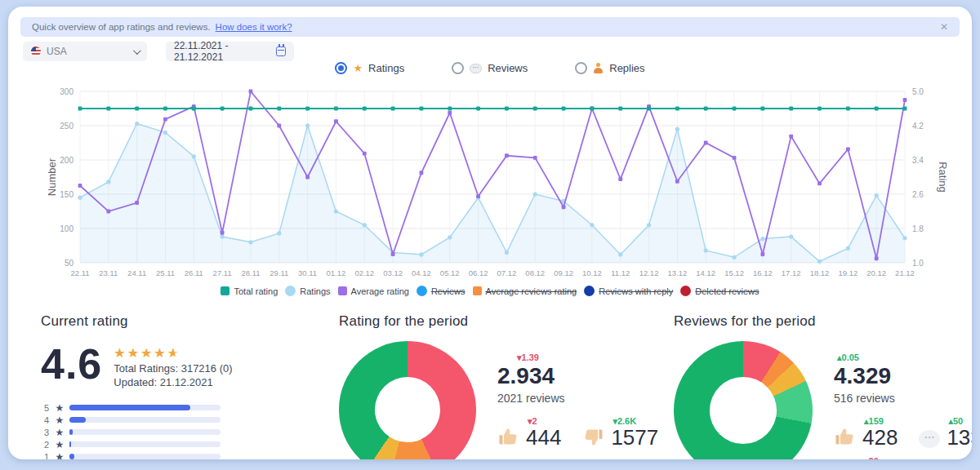  I want to click on svg-text: 200, so click(67, 160).